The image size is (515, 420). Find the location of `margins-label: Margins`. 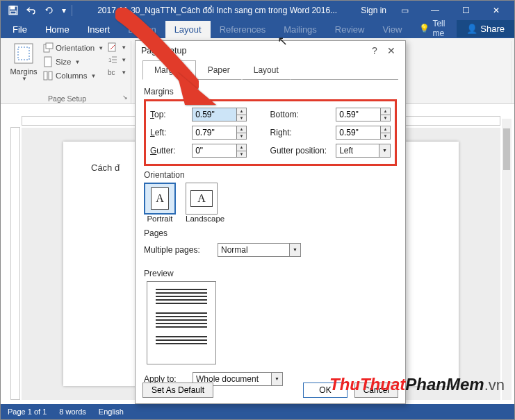

margins-label: Margins is located at coordinates (24, 72).